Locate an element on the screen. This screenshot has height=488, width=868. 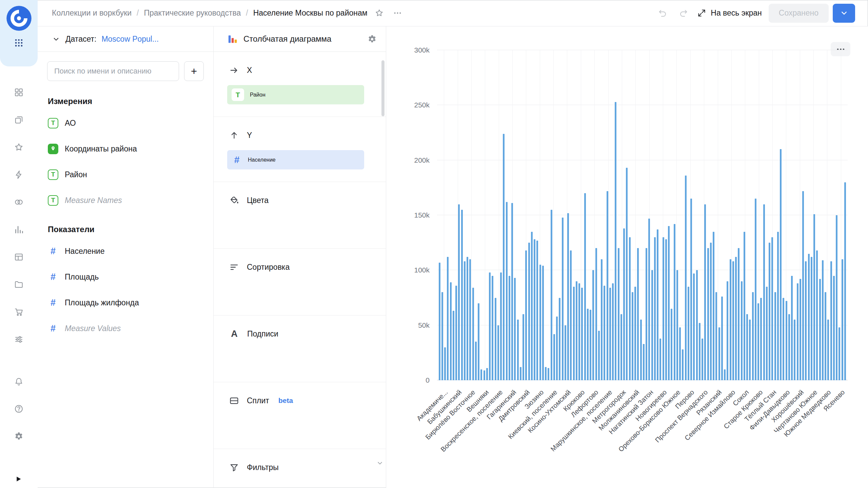
cart-icon is located at coordinates (19, 312).